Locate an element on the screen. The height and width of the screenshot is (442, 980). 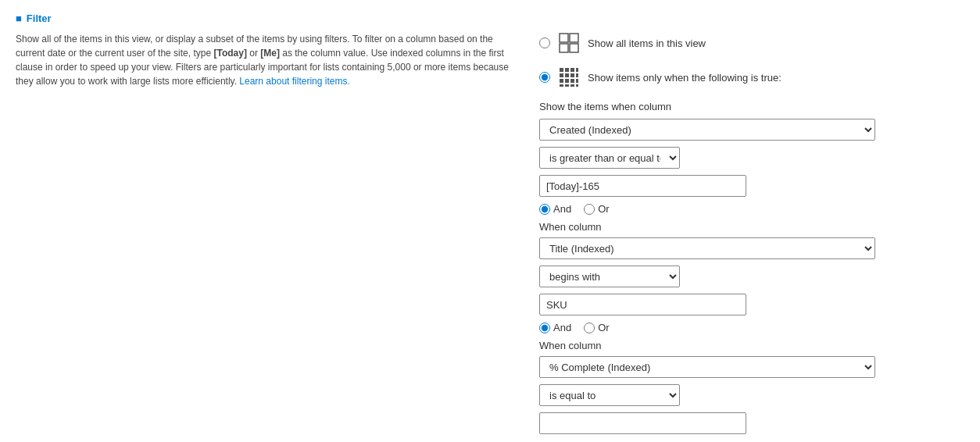
or-label-1: Or is located at coordinates (596, 209).